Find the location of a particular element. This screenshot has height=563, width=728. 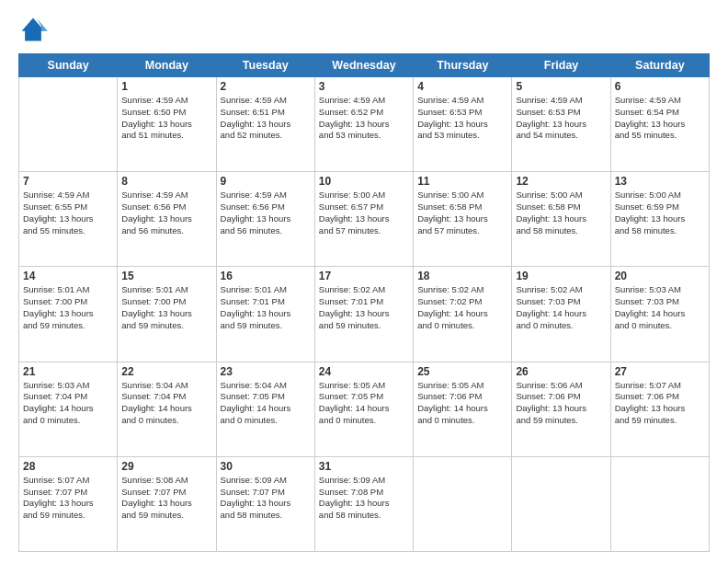

day-number: 17 is located at coordinates (364, 276).